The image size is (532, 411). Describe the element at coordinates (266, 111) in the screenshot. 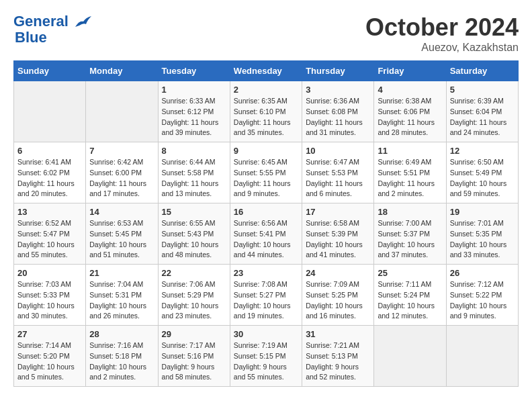

I see `calendar-day-cell: 2Sunrise: 6:35 AMSunset: 6:10 PMDaylight…` at that location.